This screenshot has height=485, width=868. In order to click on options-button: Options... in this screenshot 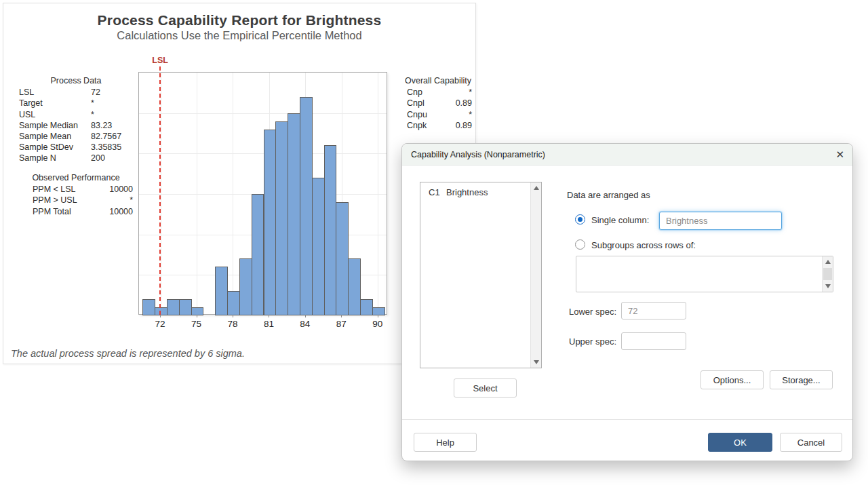, I will do `click(732, 380)`.